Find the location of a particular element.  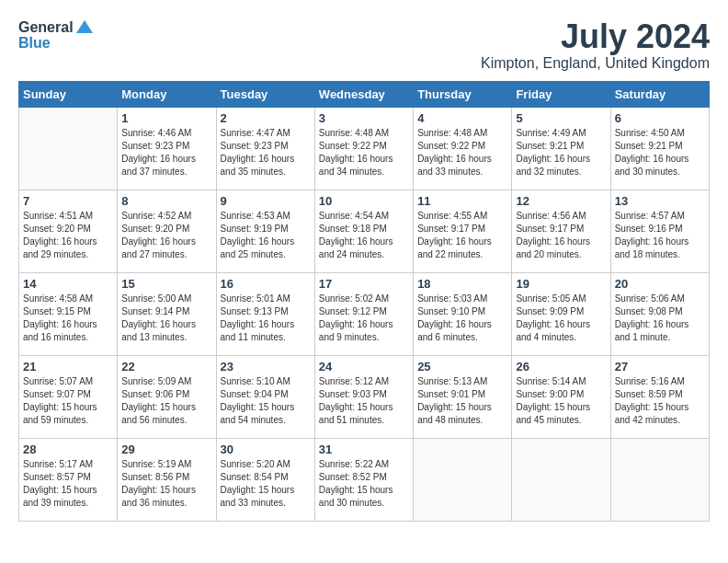

day-info: Sunrise: 5:22 AM Sunset: 8:52 PM Dayligh… is located at coordinates (364, 484).